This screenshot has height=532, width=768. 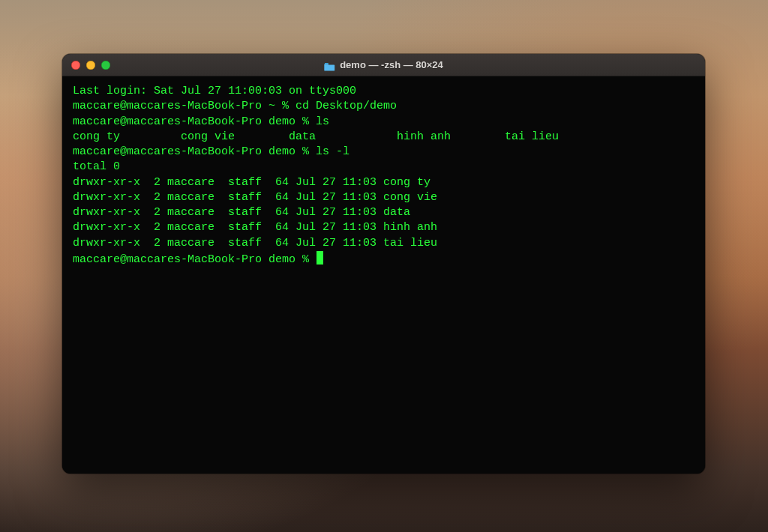 I want to click on terminal-cursor, so click(x=320, y=258).